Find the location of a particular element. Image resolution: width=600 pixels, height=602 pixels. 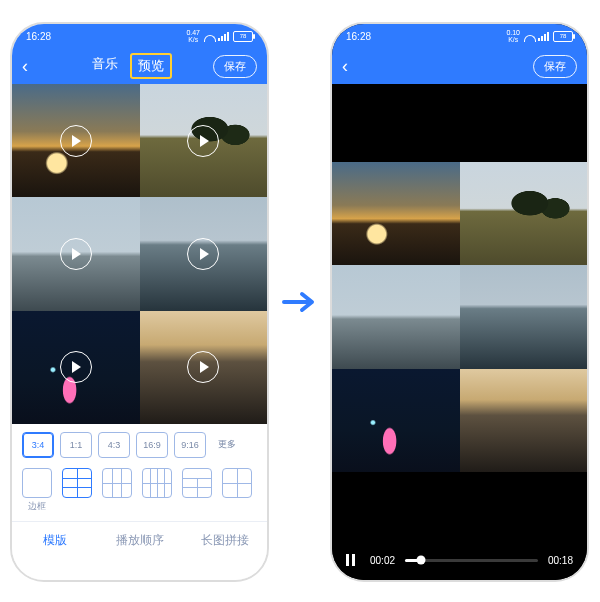

title-bar: ‹ 保存 is located at coordinates (460, 66).